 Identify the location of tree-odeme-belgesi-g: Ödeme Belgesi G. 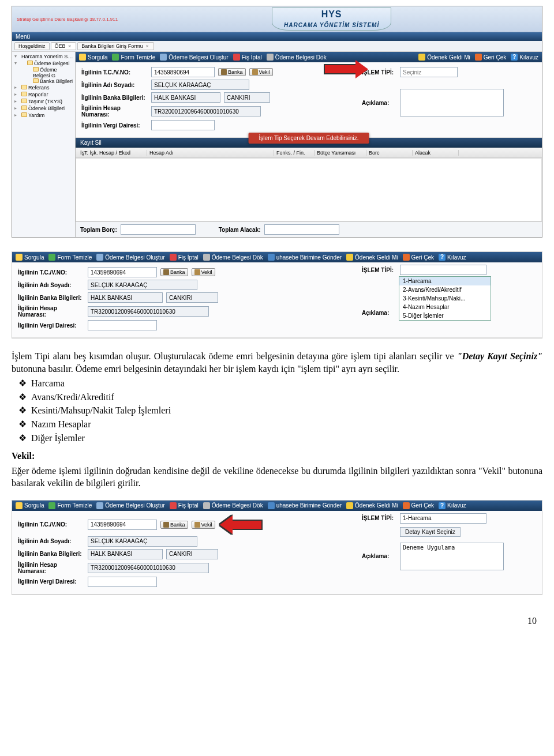
(44, 73).